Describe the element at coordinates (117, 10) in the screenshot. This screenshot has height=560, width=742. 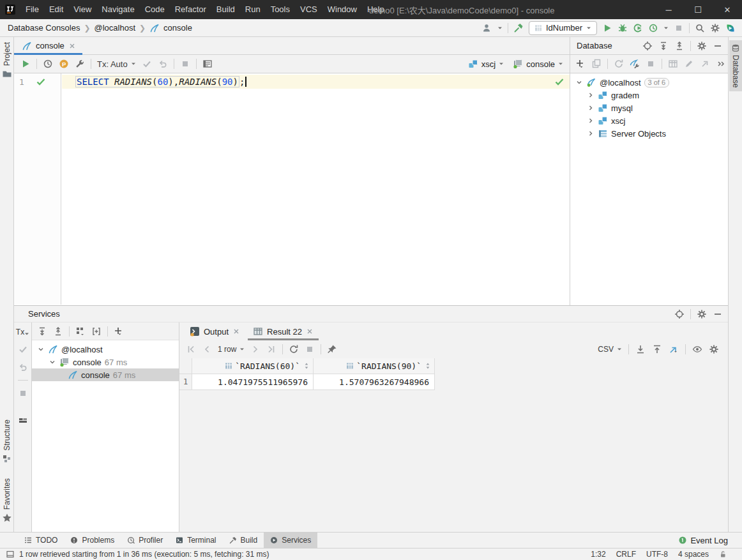
I see `menu-navigate: Navigate` at that location.